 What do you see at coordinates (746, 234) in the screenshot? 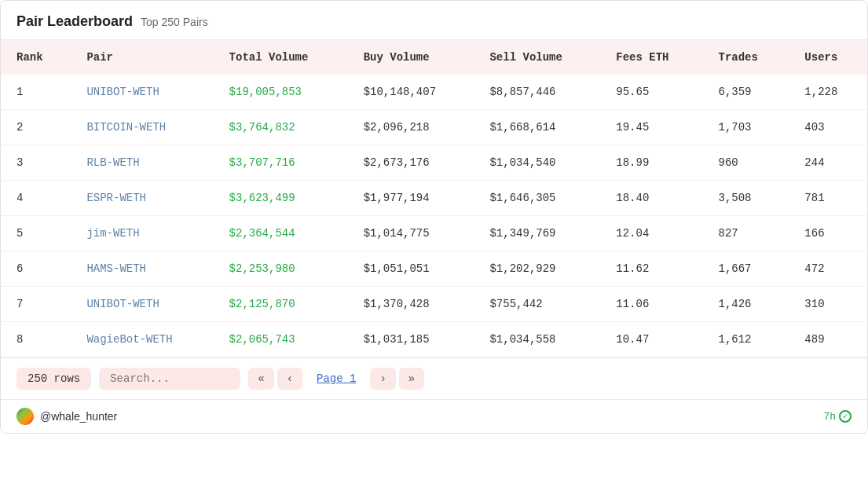
I see `cell-trades: 827` at bounding box center [746, 234].